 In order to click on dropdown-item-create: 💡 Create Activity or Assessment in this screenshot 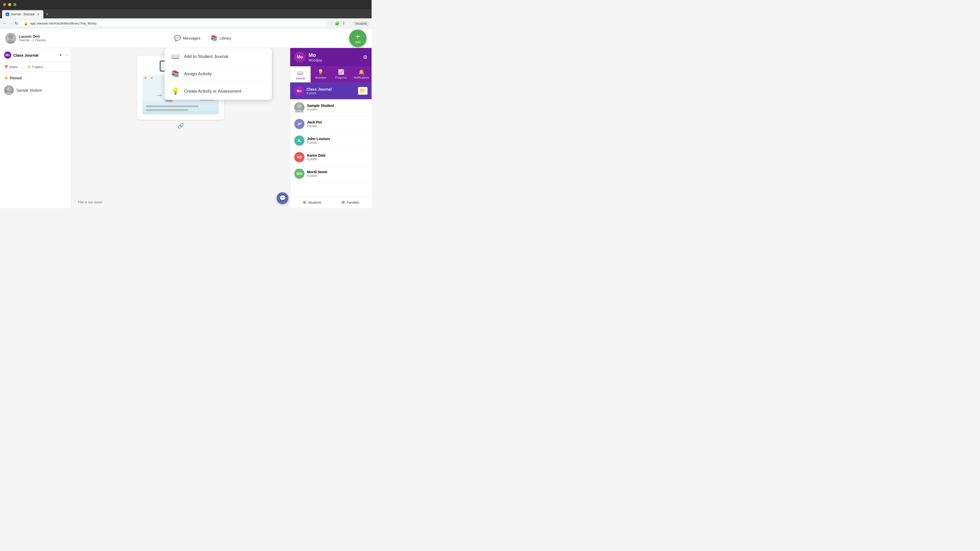, I will do `click(218, 91)`.